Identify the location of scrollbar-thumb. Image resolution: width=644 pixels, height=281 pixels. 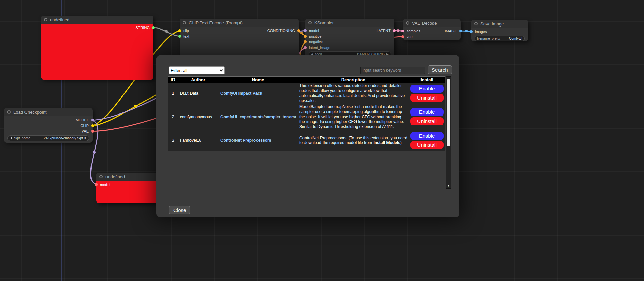
(448, 112).